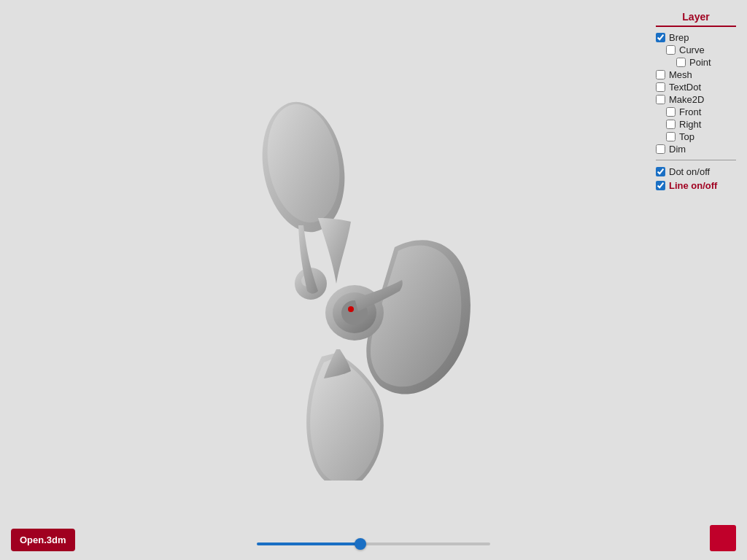  Describe the element at coordinates (661, 172) in the screenshot. I see `dot-checkbox` at that location.